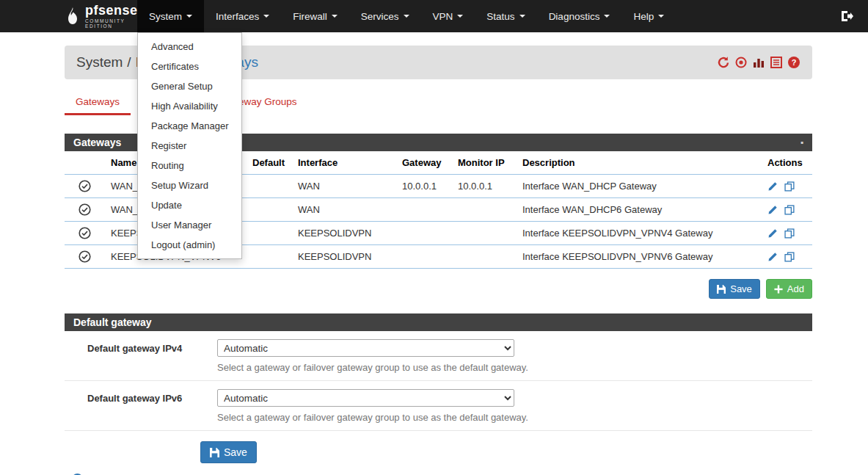 This screenshot has width=868, height=475. What do you see at coordinates (649, 16) in the screenshot?
I see `nav-item-help: Help` at bounding box center [649, 16].